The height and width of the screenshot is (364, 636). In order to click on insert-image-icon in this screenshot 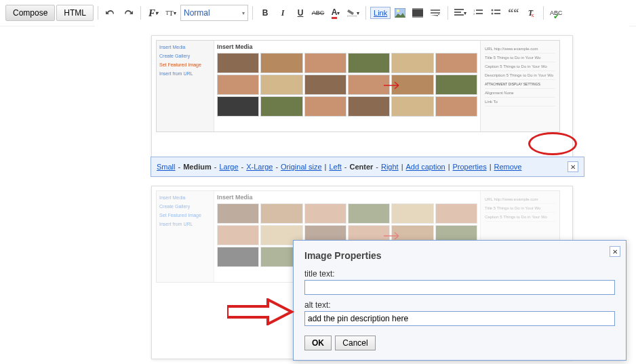, I will do `click(400, 13)`.